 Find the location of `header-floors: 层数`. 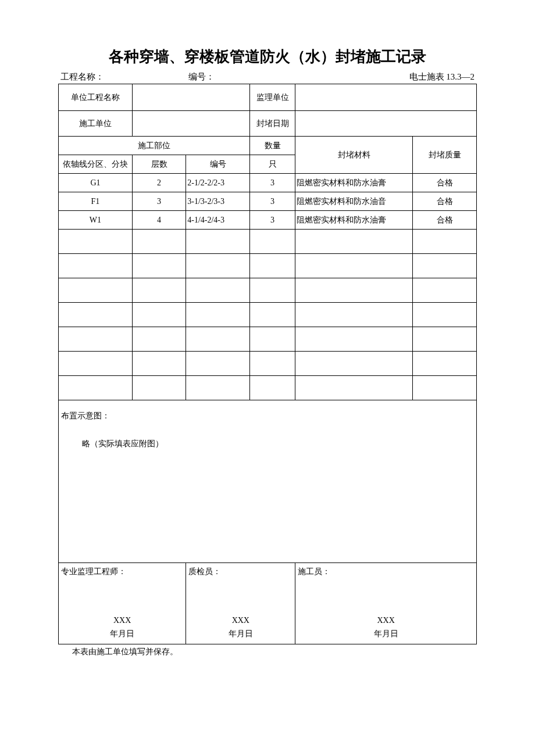

header-floors: 层数 is located at coordinates (159, 164).